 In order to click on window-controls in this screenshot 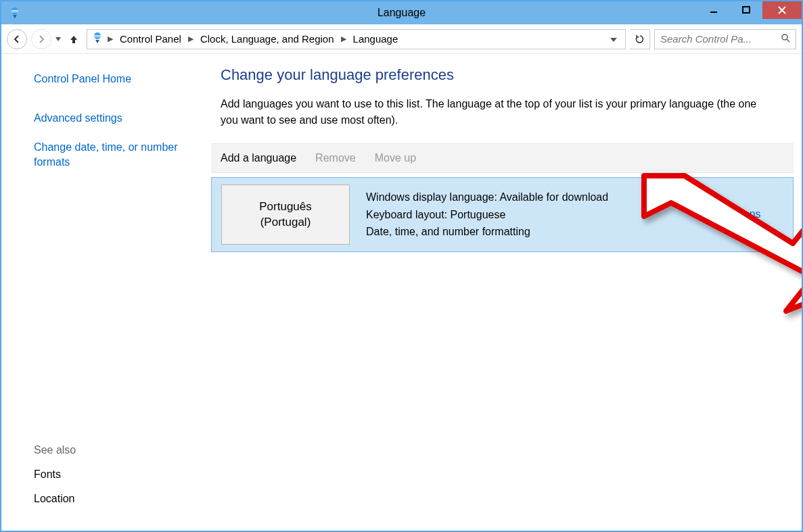, I will do `click(750, 11)`.